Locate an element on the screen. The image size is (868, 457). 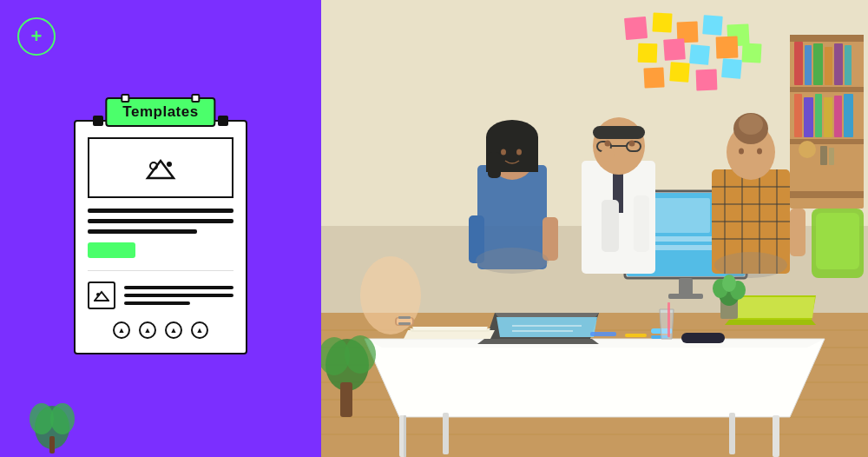
bottom-icons-row: ▲ ▲ ▲ ▲ is located at coordinates (161, 330).